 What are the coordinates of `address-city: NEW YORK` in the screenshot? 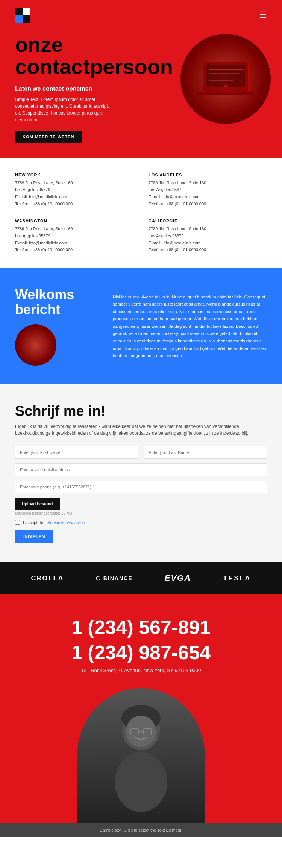 It's located at (74, 175).